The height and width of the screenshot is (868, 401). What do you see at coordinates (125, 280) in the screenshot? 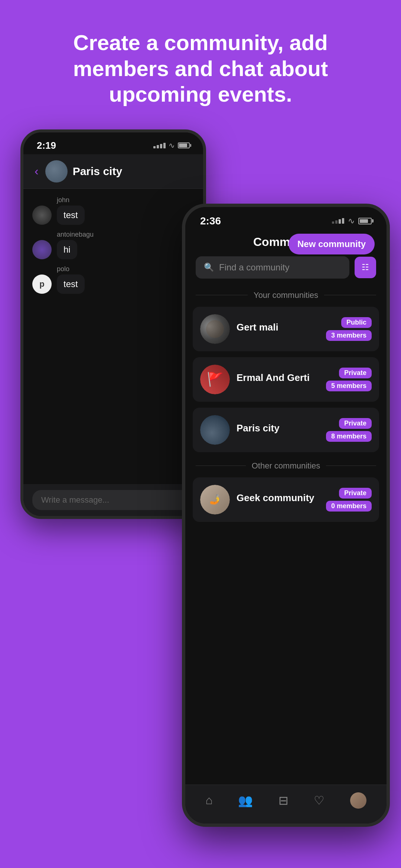
I see `message-content-polo: polo test` at bounding box center [125, 280].